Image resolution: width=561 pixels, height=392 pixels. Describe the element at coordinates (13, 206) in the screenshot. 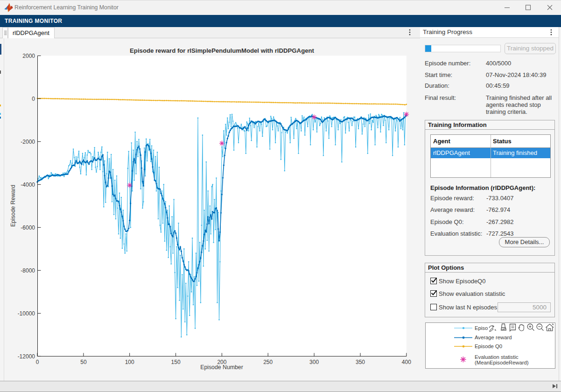

I see `svg-text: Episode Reward` at that location.